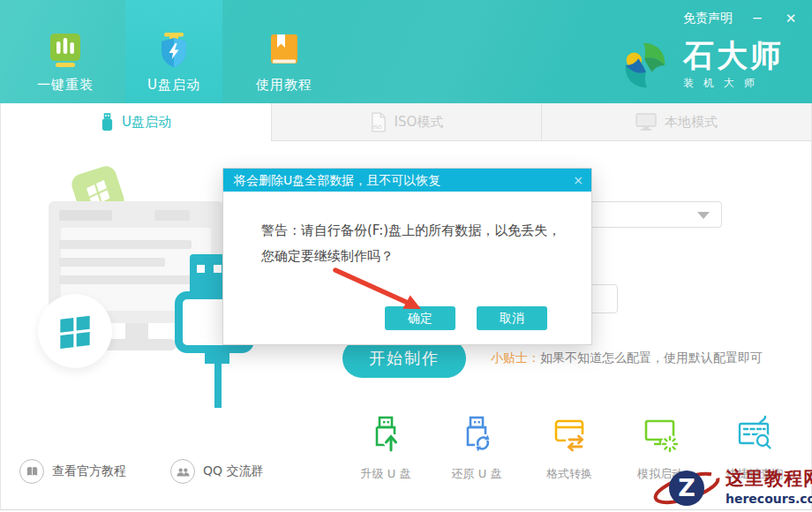 The height and width of the screenshot is (512, 812). I want to click on watermark-badge-icon: Z, so click(687, 488).